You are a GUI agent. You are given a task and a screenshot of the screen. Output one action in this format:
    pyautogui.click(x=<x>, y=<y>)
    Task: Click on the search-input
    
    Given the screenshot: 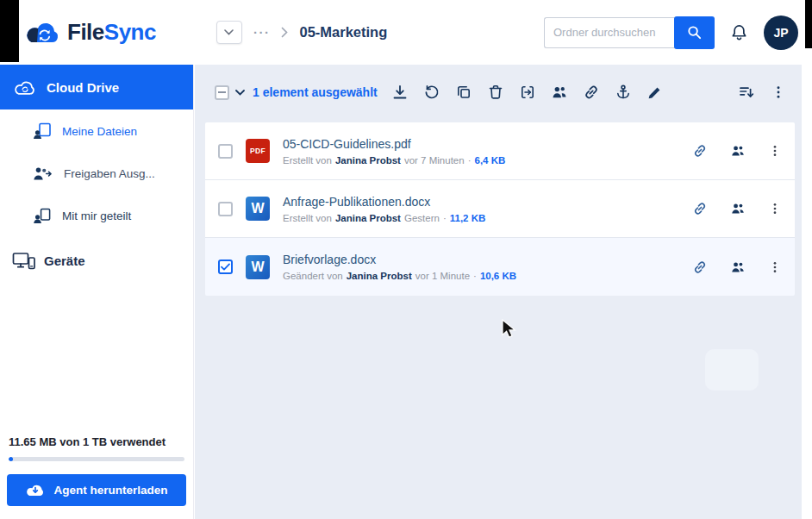 What is the action you would take?
    pyautogui.click(x=609, y=33)
    